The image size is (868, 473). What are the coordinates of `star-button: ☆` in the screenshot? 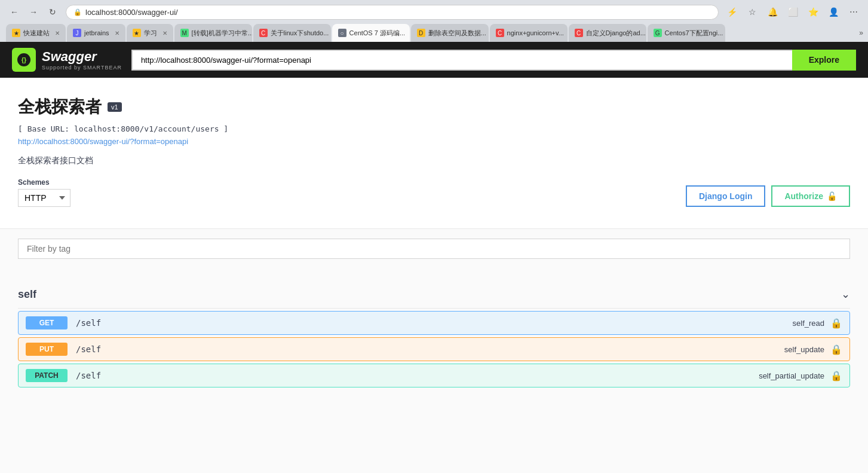 It's located at (752, 12).